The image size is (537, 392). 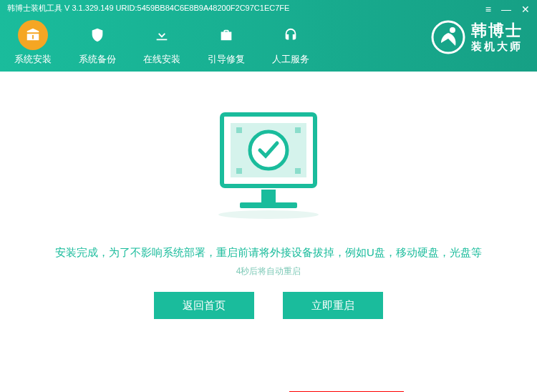 I want to click on minimize-icon: —, so click(x=506, y=9).